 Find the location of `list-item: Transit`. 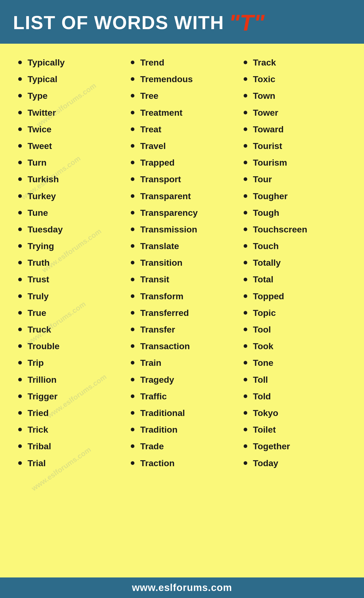

list-item: Transit is located at coordinates (182, 279).